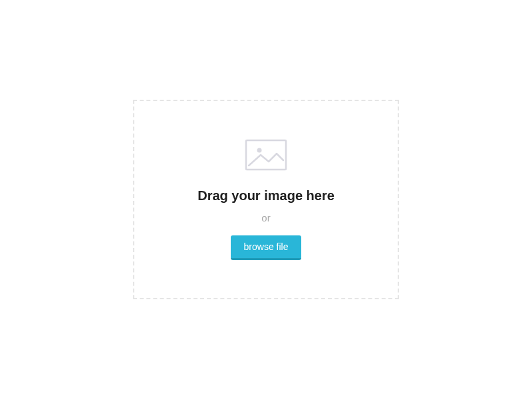  What do you see at coordinates (266, 196) in the screenshot?
I see `dropzone-heading: Drag your image here` at bounding box center [266, 196].